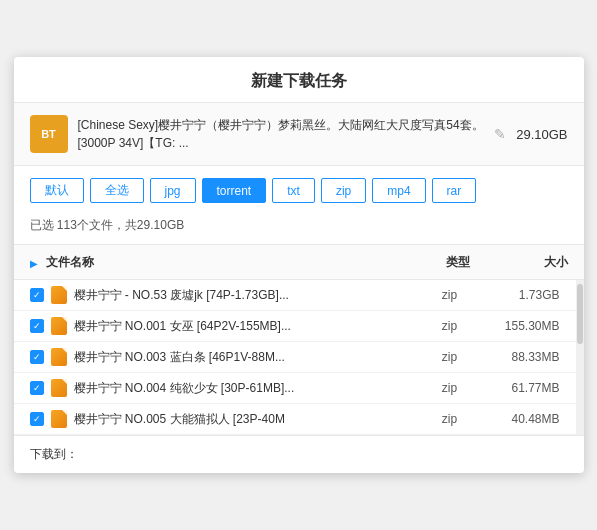 Image resolution: width=597 pixels, height=530 pixels. Describe the element at coordinates (234, 190) in the screenshot. I see `filter-btn-torrent: torrent` at that location.